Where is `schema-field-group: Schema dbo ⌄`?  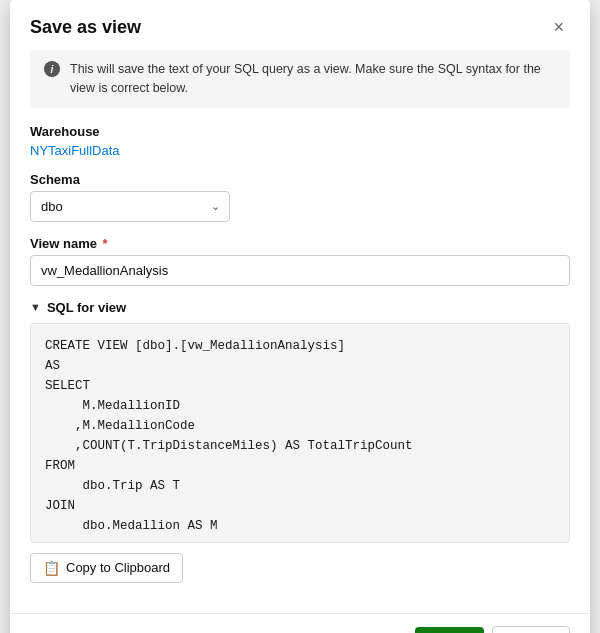
schema-field-group: Schema dbo ⌄ is located at coordinates (300, 197).